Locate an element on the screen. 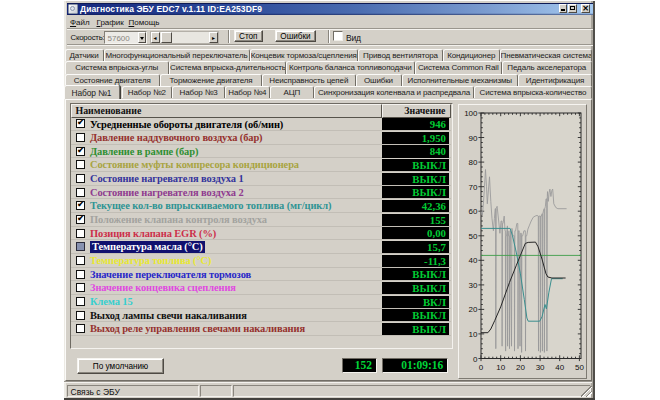 The height and width of the screenshot is (400, 660). svg-text: 60 is located at coordinates (472, 212).